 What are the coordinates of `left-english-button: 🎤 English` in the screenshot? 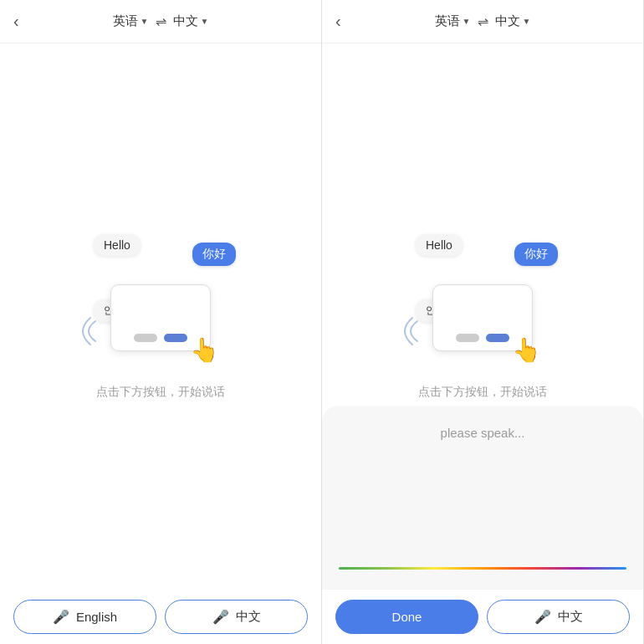 It's located at (85, 617).